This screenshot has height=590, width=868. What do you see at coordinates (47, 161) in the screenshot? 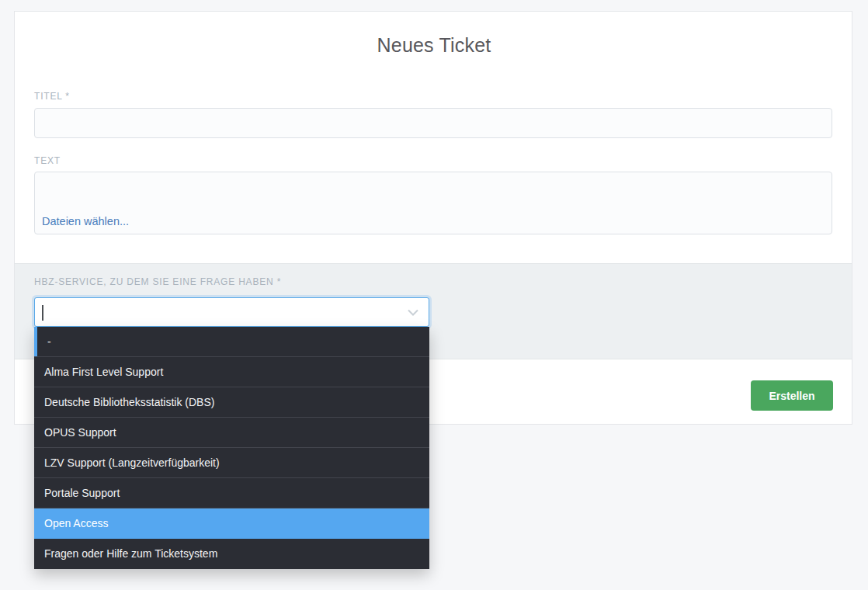
I see `text-field-label: TEXT` at bounding box center [47, 161].